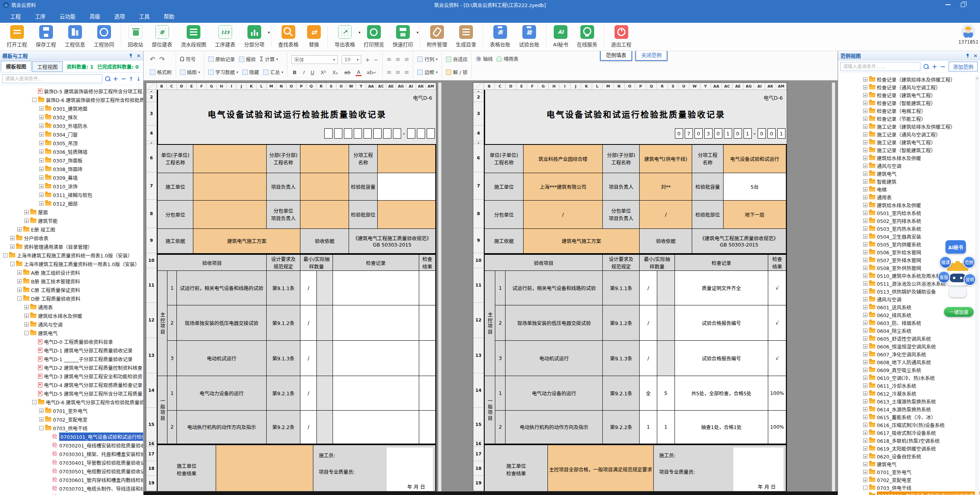 The width and height of the screenshot is (980, 495). What do you see at coordinates (666, 393) in the screenshot?
I see `cell-sample-2: 5` at bounding box center [666, 393].